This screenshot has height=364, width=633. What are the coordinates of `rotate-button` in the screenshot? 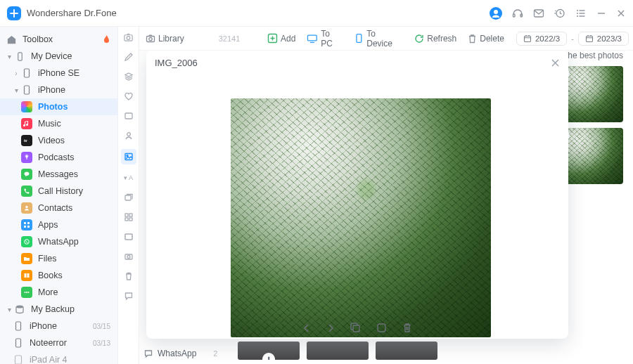 It's located at (381, 327).